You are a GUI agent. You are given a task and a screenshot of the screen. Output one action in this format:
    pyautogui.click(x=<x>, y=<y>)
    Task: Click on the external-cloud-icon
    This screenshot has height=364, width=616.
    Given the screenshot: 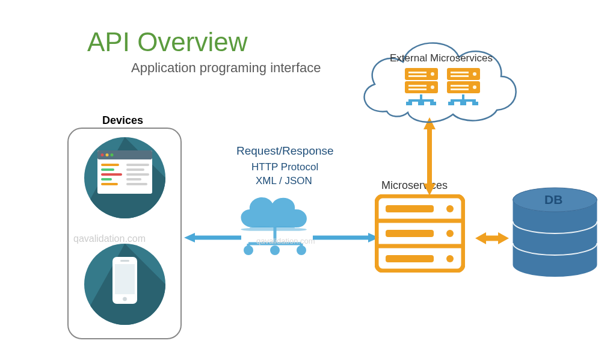 What is the action you would take?
    pyautogui.click(x=438, y=79)
    